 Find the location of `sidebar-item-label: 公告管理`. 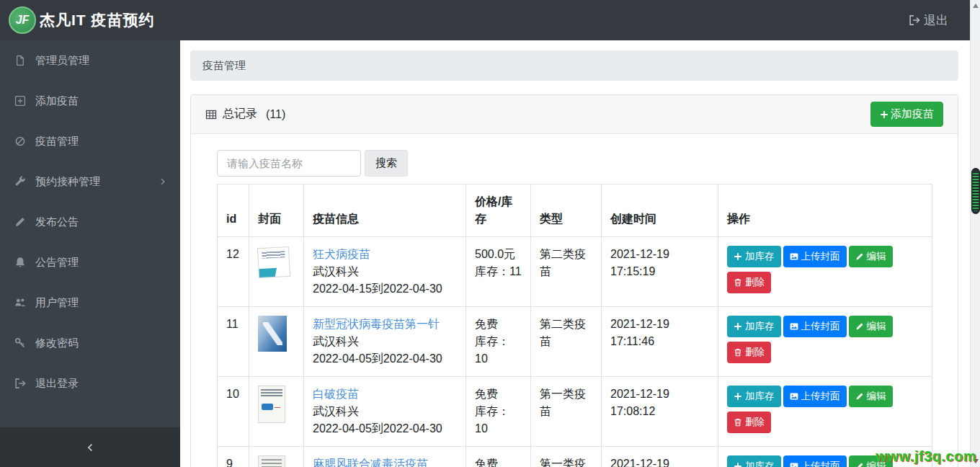

sidebar-item-label: 公告管理 is located at coordinates (57, 262).